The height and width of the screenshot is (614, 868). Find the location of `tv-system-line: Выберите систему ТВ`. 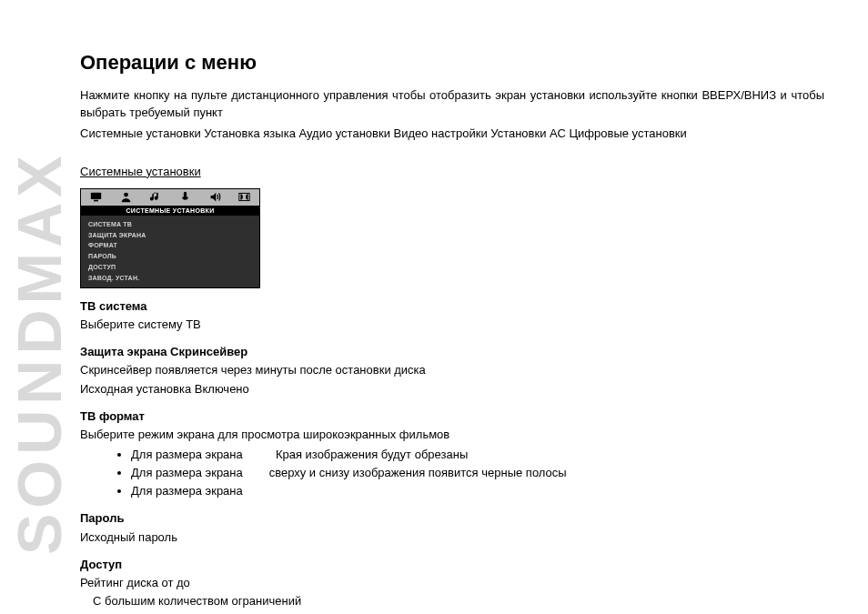

tv-system-line: Выберите систему ТВ is located at coordinates (452, 325).